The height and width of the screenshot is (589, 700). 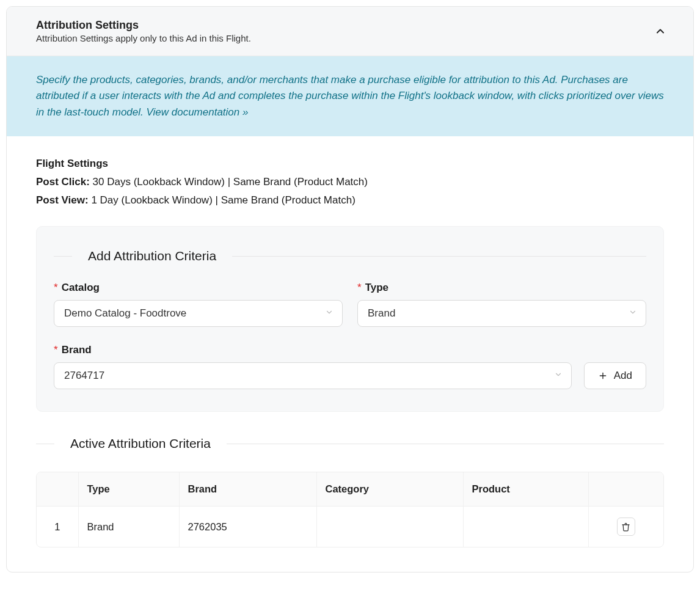 What do you see at coordinates (502, 288) in the screenshot?
I see `type-label: *Type` at bounding box center [502, 288].